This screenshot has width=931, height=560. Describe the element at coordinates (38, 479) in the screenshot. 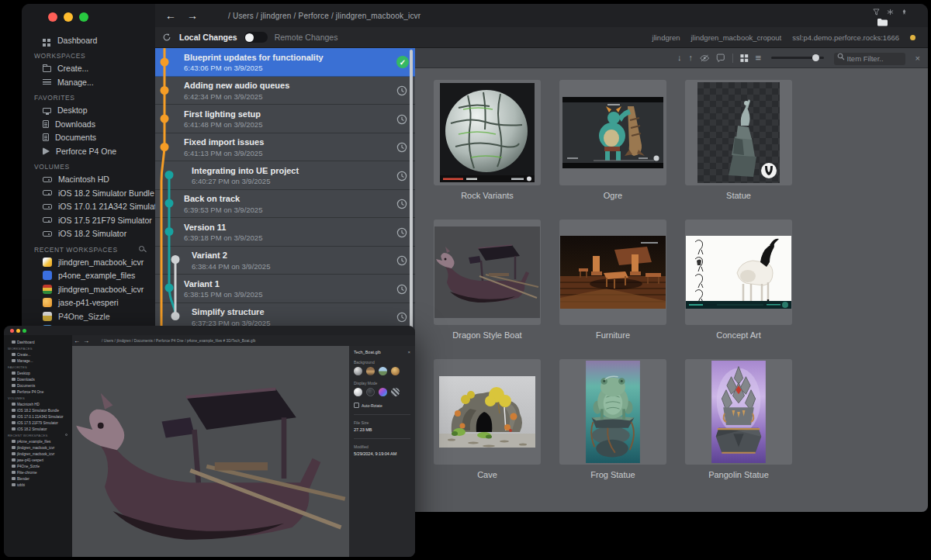

I see `sidebar-item-recent-workspace: Blender` at that location.